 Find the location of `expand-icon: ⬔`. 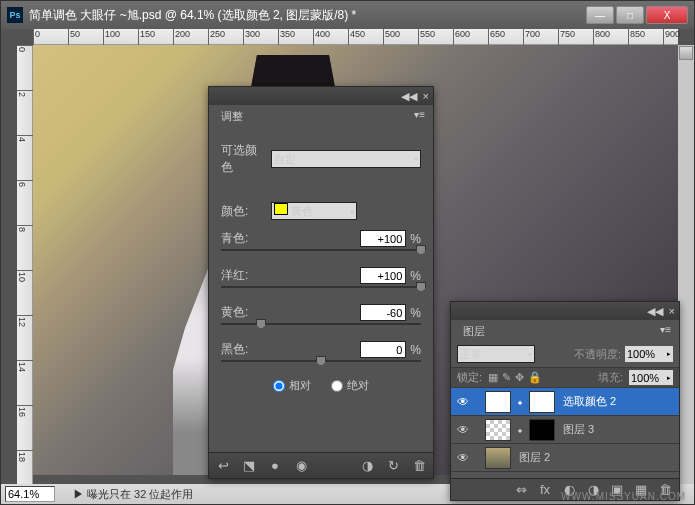

expand-icon: ⬔ is located at coordinates (249, 466).